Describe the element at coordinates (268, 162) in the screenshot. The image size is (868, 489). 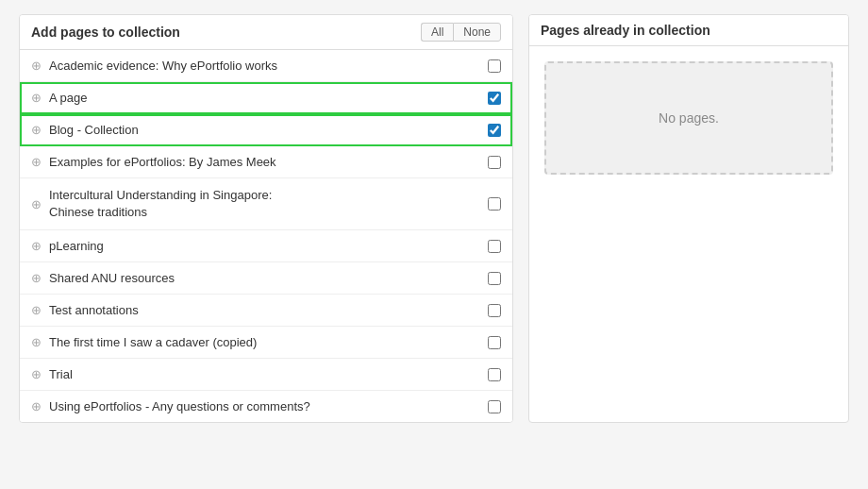
I see `page-label: Examples for ePortfolios: By James Meek` at that location.